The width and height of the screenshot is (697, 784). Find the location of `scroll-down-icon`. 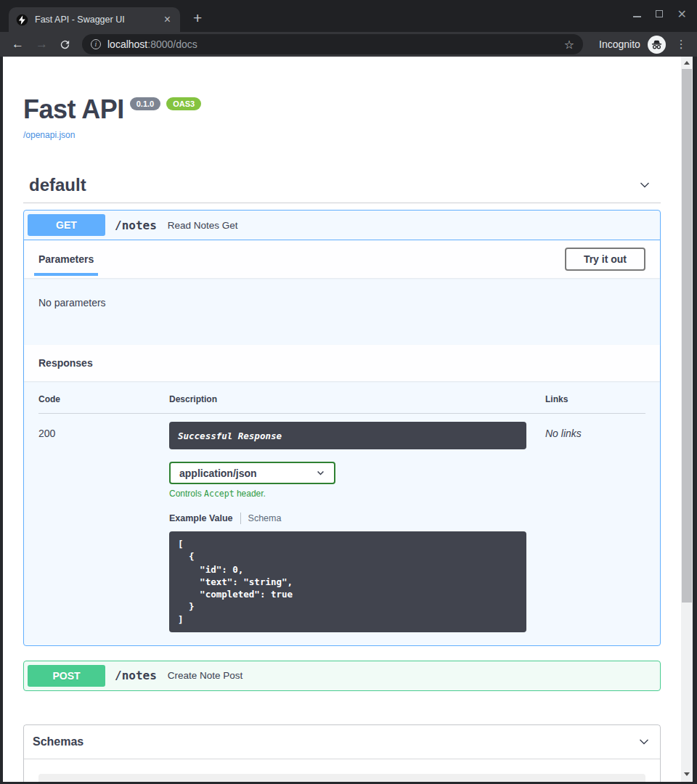

scroll-down-icon is located at coordinates (687, 774).